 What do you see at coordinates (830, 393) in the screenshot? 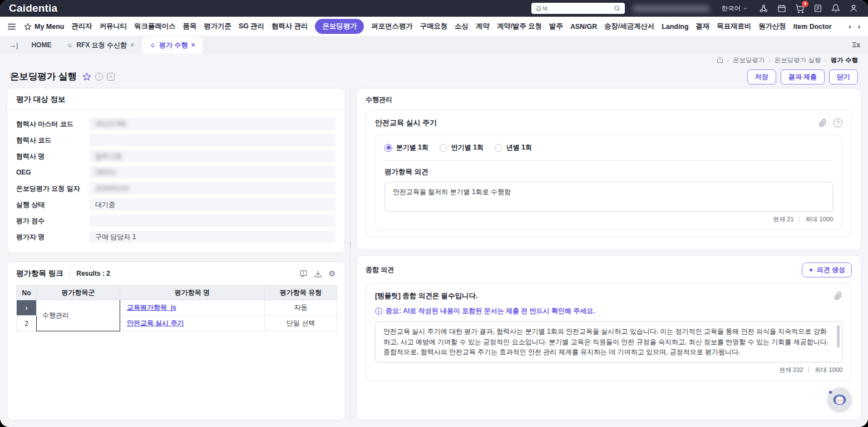
I see `chatbot-status-dot` at bounding box center [830, 393].